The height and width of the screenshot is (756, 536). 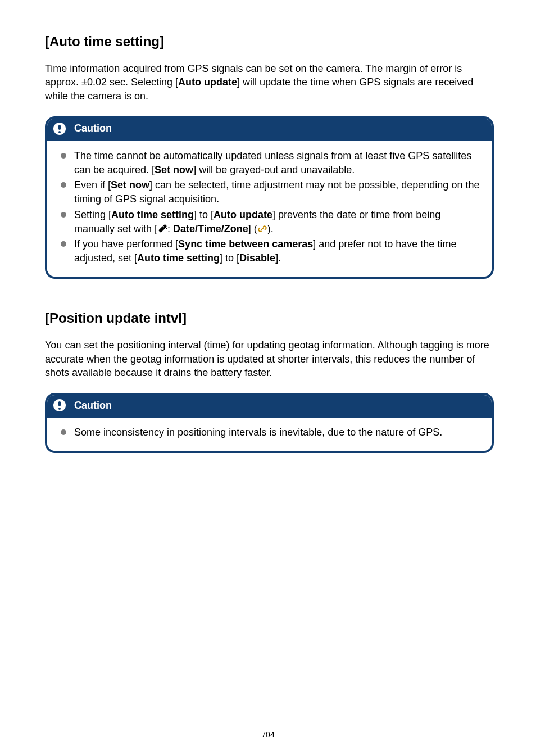 I want to click on caution-list: Some inconsistency in positioning interv…, so click(x=270, y=433).